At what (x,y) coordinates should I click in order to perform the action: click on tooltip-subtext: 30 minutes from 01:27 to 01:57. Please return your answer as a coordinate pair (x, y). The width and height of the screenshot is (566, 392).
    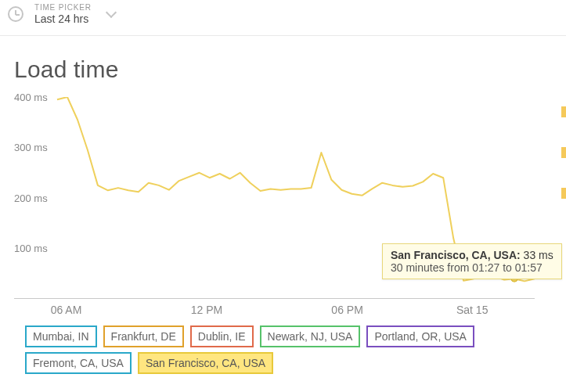
    Looking at the image, I should click on (472, 268).